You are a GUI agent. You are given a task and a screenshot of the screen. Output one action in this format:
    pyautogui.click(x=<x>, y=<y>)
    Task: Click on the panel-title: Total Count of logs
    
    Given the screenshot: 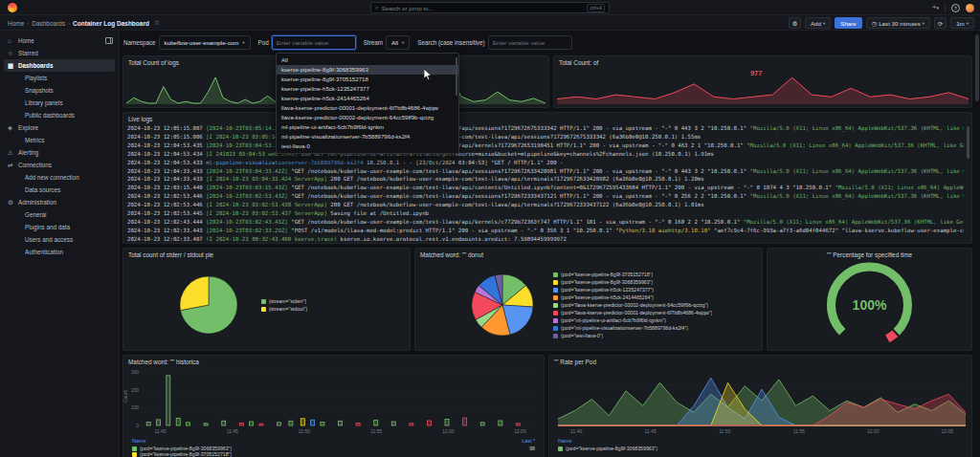 What is the action you would take?
    pyautogui.click(x=205, y=62)
    